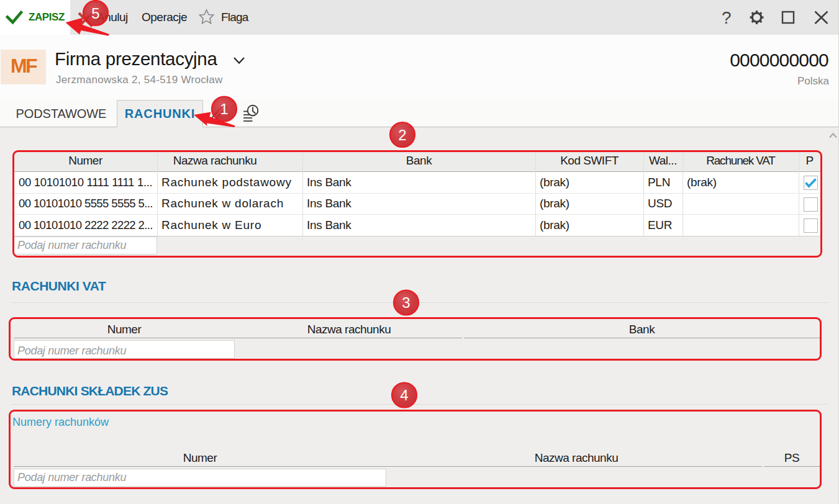 The image size is (839, 504). Describe the element at coordinates (406, 303) in the screenshot. I see `svg-text: 3` at that location.